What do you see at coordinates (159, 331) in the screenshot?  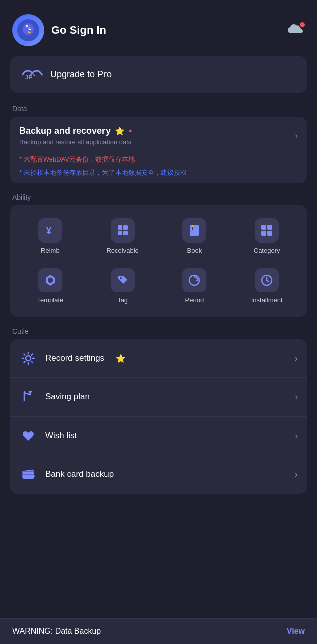 I see `cutie-section-label: Cutie` at bounding box center [159, 331].